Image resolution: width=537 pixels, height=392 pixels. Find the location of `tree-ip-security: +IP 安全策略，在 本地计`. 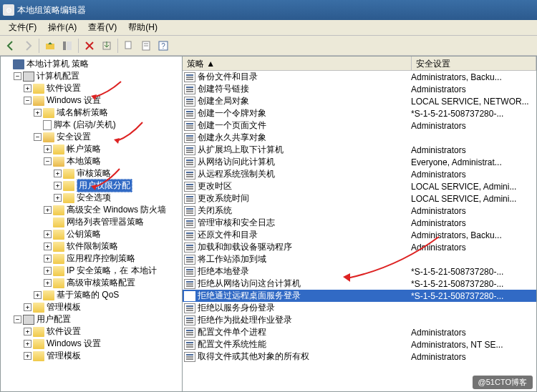

tree-ip-security: +IP 安全策略，在 本地计 is located at coordinates (92, 270).